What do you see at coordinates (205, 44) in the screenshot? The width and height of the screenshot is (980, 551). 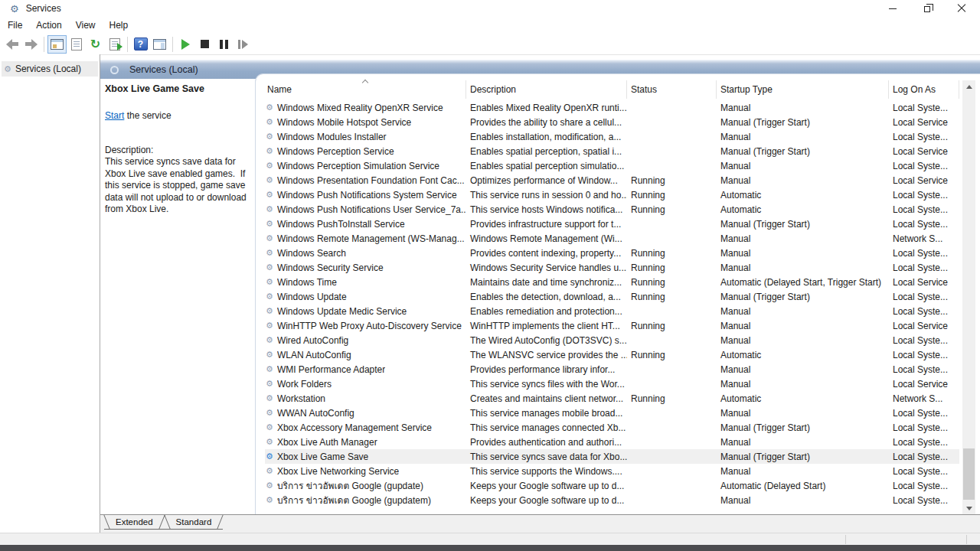 I see `stop-service-button` at bounding box center [205, 44].